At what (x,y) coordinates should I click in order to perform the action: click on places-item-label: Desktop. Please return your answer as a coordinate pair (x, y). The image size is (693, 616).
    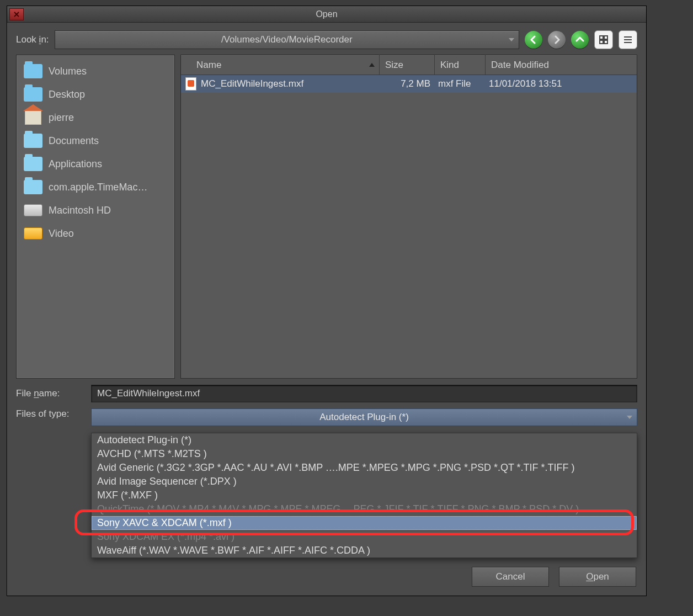
    Looking at the image, I should click on (67, 95).